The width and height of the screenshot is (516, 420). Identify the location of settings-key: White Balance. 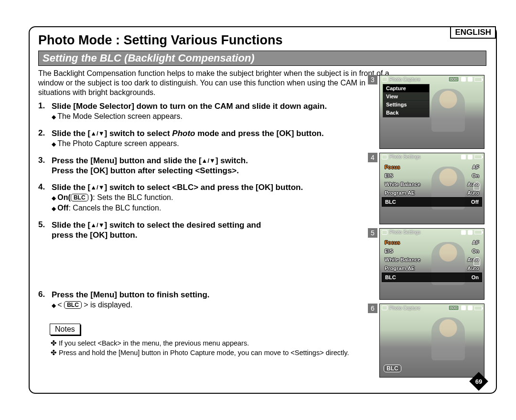
(402, 260).